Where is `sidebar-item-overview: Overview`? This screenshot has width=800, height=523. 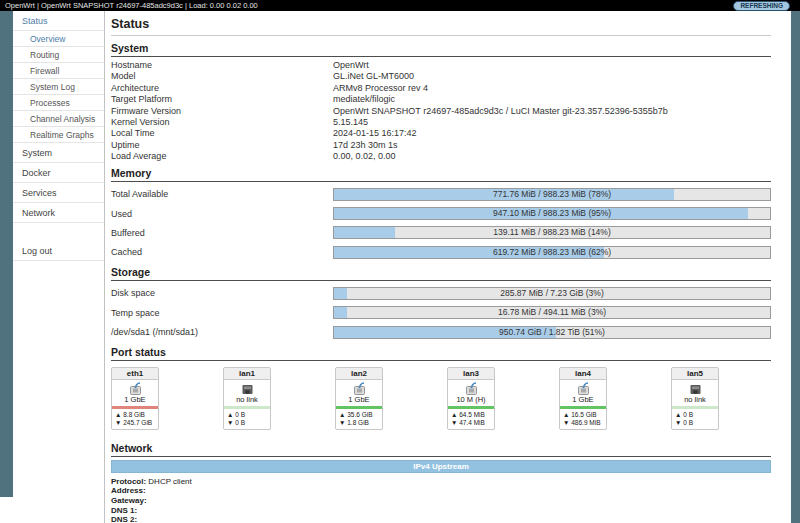 sidebar-item-overview: Overview is located at coordinates (58, 39).